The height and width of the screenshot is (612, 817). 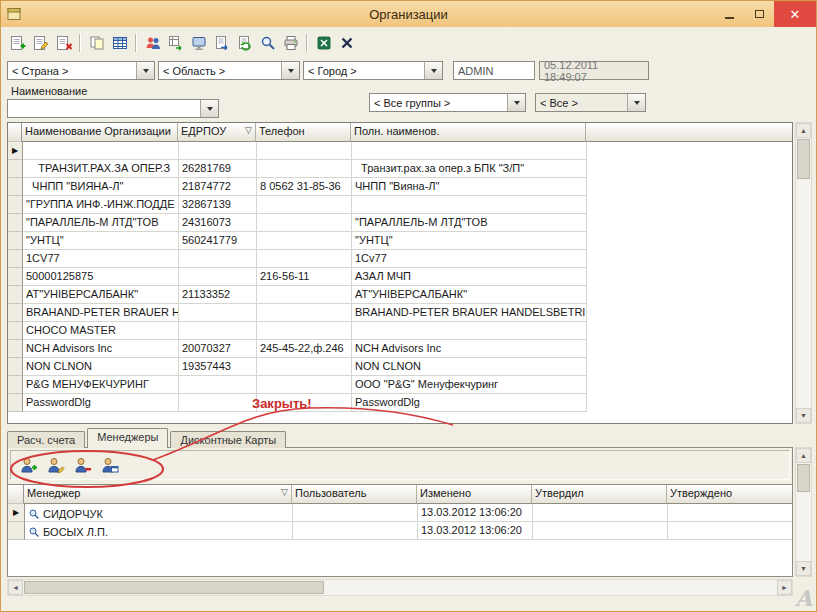 I want to click on tab-accounts: Расч. счета, so click(x=46, y=440).